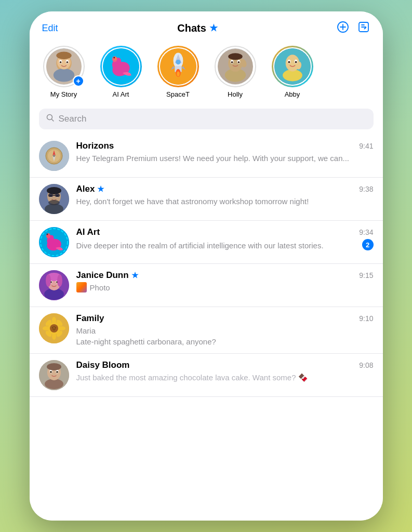 The width and height of the screenshot is (412, 532). Describe the element at coordinates (82, 287) in the screenshot. I see `photo-thumbnail-icon` at that location.